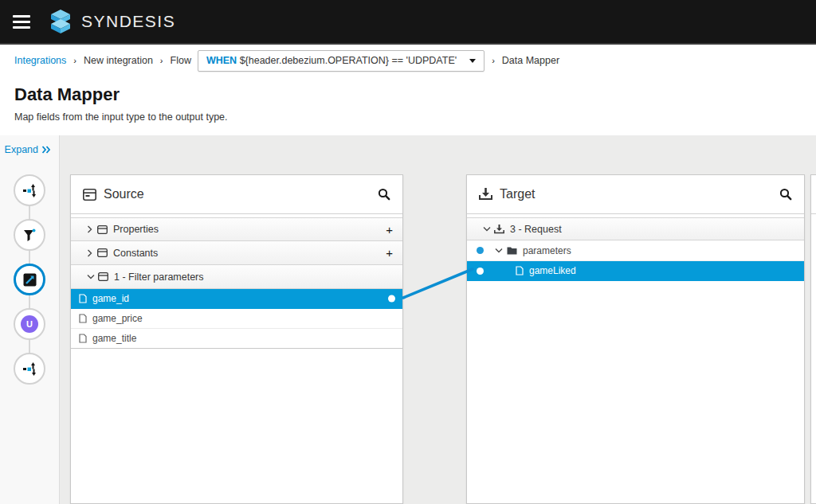  What do you see at coordinates (249, 253) in the screenshot?
I see `group-label: Constants` at bounding box center [249, 253].